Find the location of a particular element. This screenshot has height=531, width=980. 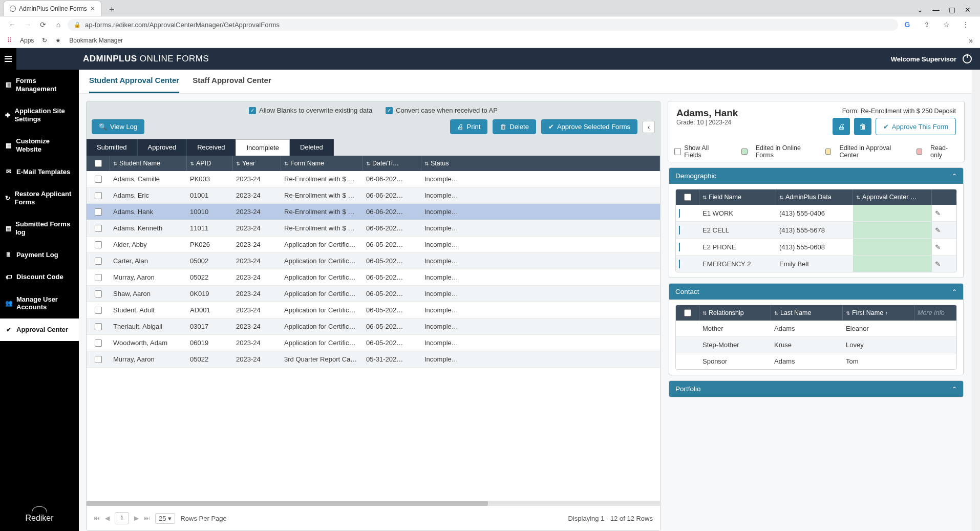

col-status: Status is located at coordinates (439, 163).